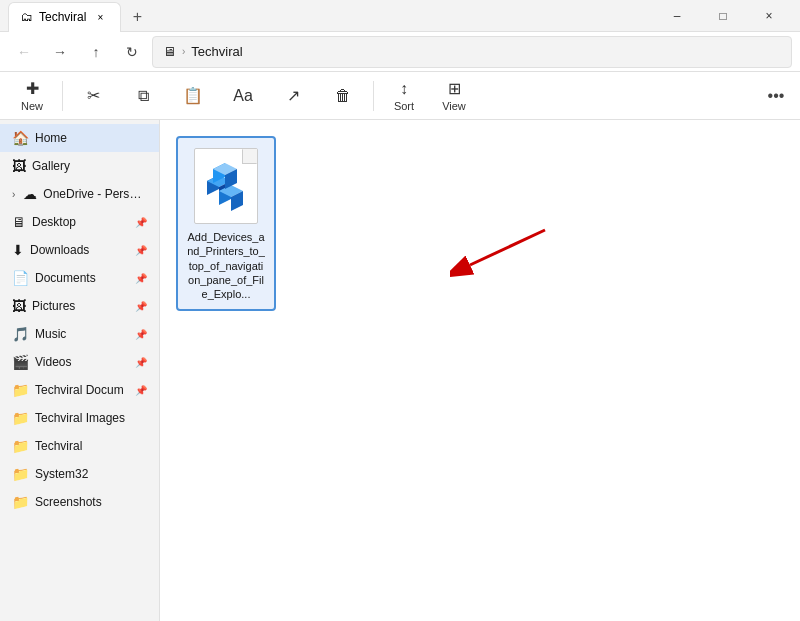  Describe the element at coordinates (141, 250) in the screenshot. I see `pin-icon-downloads: 📌` at that location.